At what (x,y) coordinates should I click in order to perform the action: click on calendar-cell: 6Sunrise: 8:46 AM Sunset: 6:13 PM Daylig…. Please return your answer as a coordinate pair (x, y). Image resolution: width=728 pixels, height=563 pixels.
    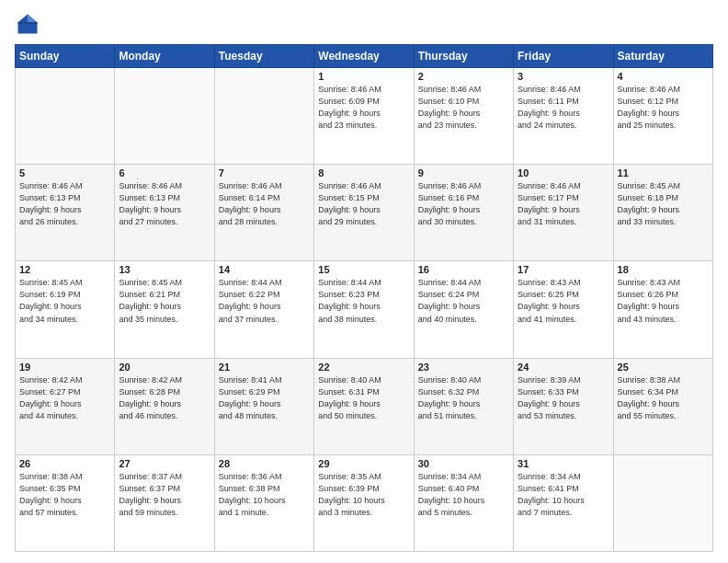
    Looking at the image, I should click on (165, 213).